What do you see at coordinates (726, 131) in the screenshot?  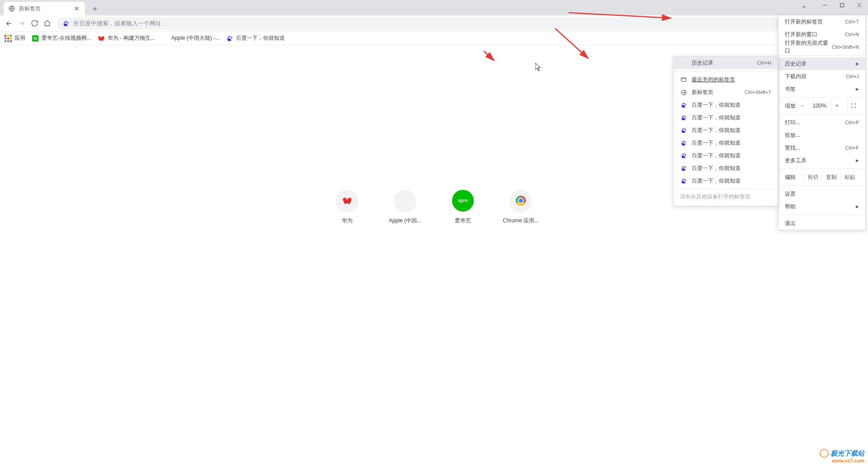 I see `history-submenu: 历史记录Ctrl+H 最近关闭的标签页 新标签页Ctrl+Shift+T 百度一…` at bounding box center [726, 131].